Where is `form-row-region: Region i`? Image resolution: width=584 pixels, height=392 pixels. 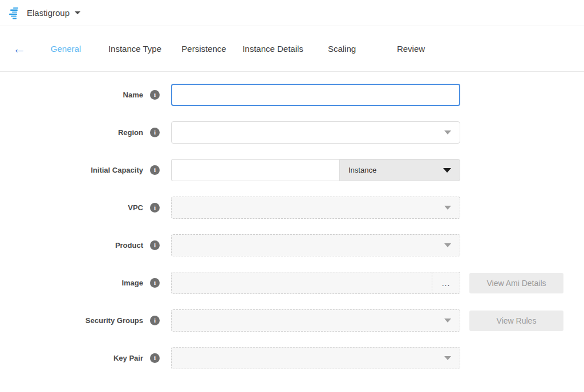
form-row-region: Region i is located at coordinates (292, 132).